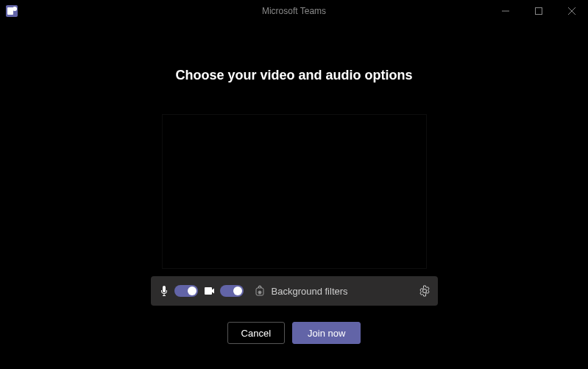  What do you see at coordinates (294, 291) in the screenshot?
I see `av-controls-bar: Background filters` at bounding box center [294, 291].